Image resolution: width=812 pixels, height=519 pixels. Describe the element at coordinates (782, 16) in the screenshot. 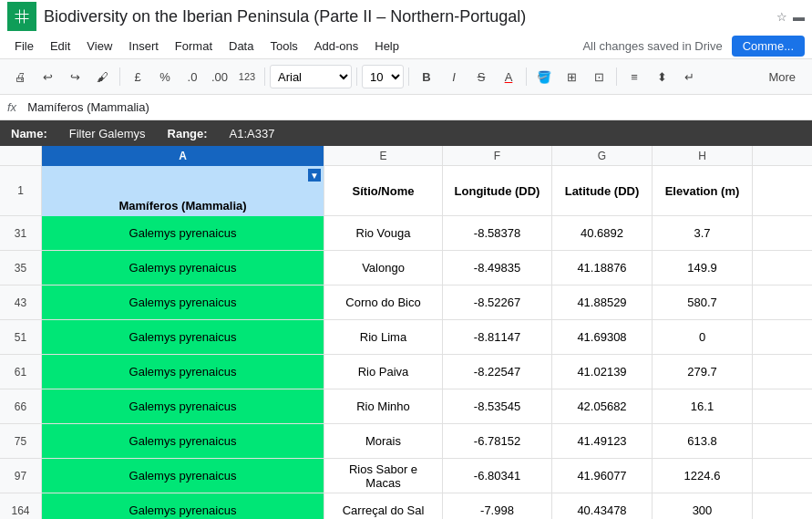

I see `star-icon: ☆` at that location.